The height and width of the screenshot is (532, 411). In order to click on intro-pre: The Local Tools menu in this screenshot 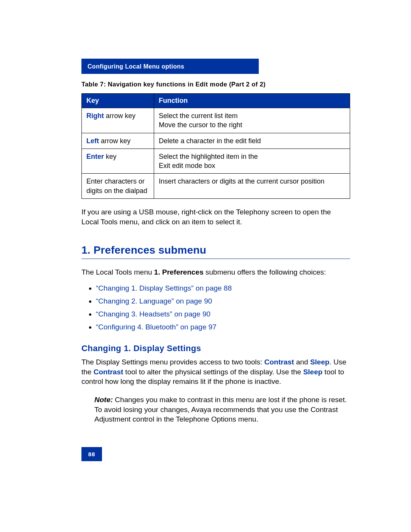, I will do `click(118, 272)`.